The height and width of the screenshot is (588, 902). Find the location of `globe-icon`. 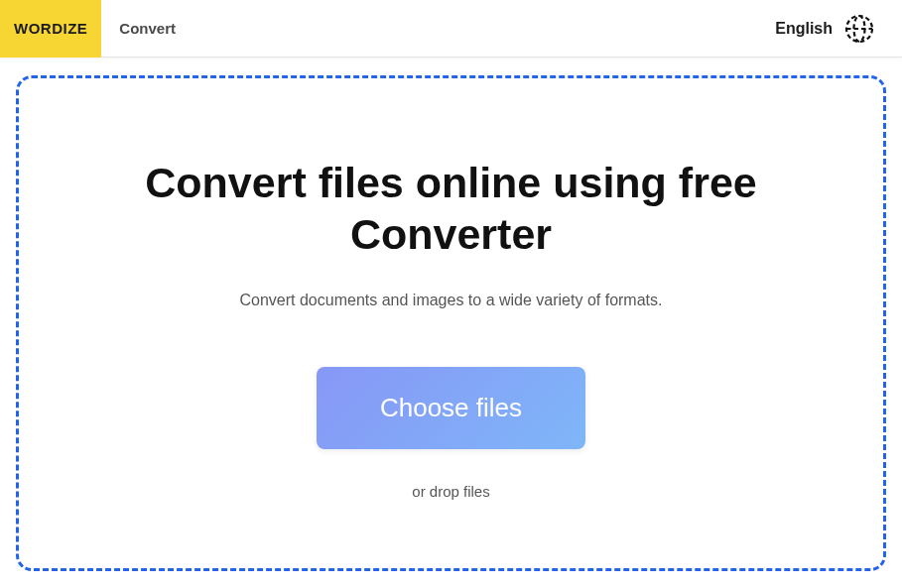

globe-icon is located at coordinates (859, 29).